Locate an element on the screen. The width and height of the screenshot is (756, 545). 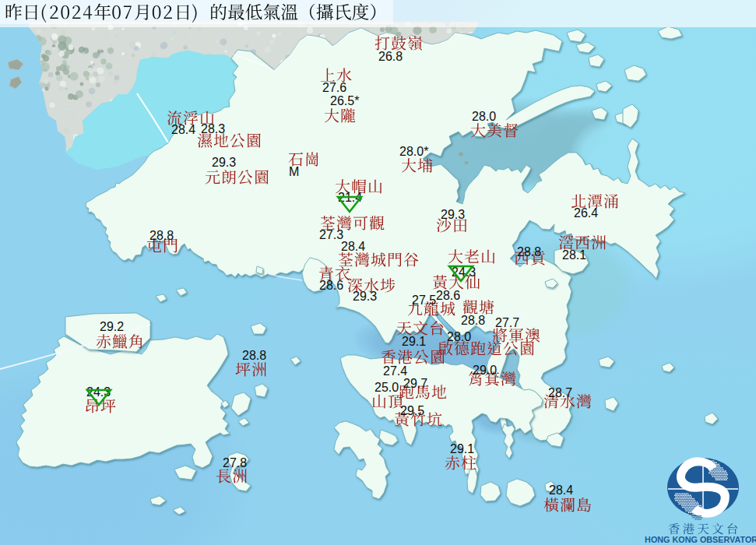
svg-text: 27.5 is located at coordinates (424, 301).